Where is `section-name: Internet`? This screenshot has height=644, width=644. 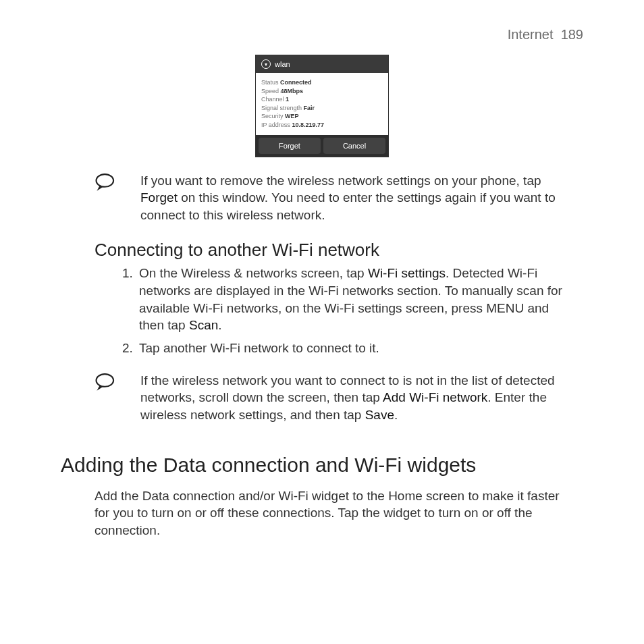
section-name: Internet is located at coordinates (531, 34).